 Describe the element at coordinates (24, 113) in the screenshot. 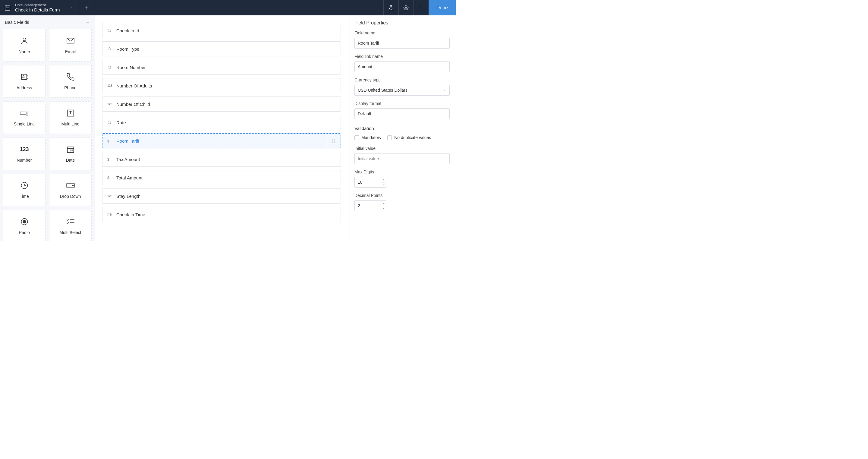

I see `single-line-icon` at that location.